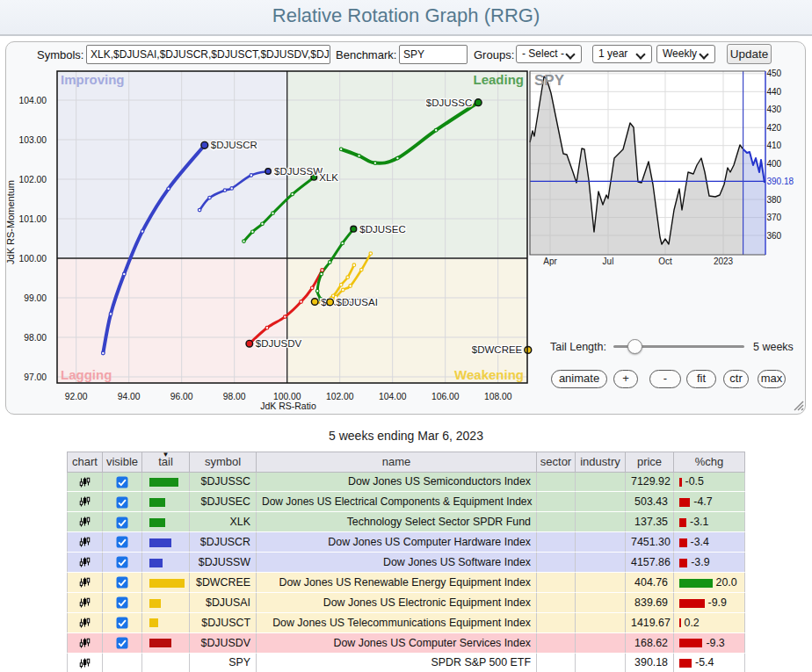  What do you see at coordinates (775, 146) in the screenshot?
I see `svg-text: 410` at bounding box center [775, 146].